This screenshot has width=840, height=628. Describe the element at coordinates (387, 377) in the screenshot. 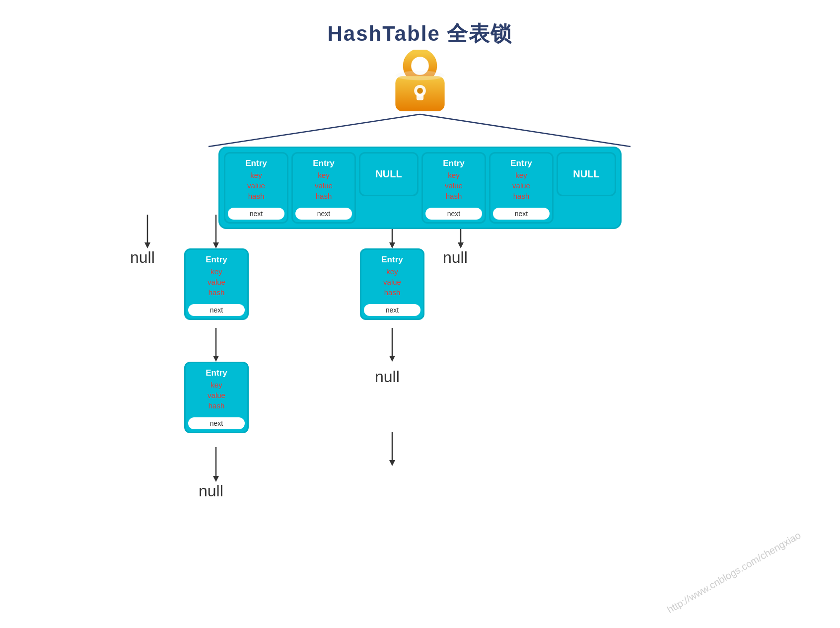

I see `null-label-chain2: null` at that location.